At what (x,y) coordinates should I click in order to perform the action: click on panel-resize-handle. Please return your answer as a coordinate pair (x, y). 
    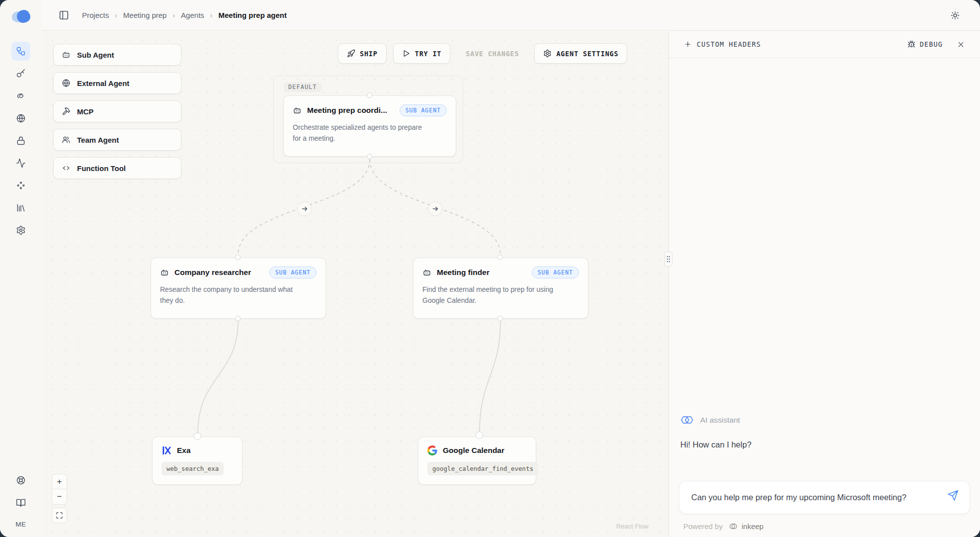
    Looking at the image, I should click on (668, 259).